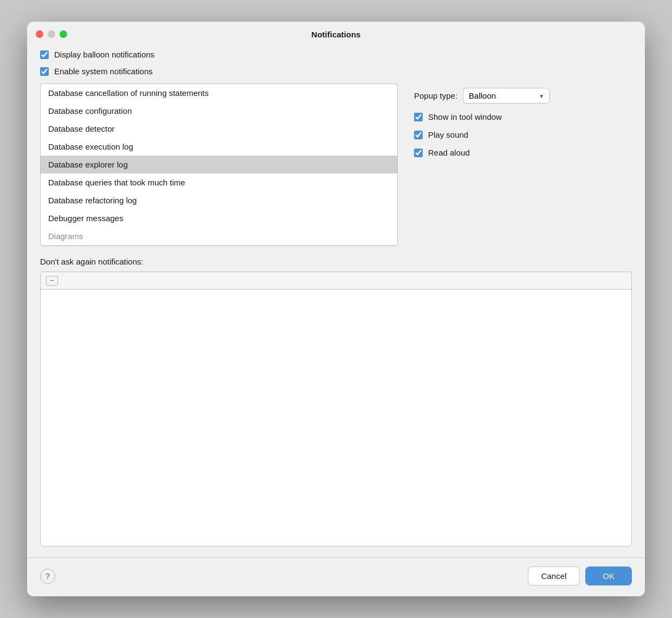  I want to click on enable-system-row: Enable system notifications, so click(336, 72).